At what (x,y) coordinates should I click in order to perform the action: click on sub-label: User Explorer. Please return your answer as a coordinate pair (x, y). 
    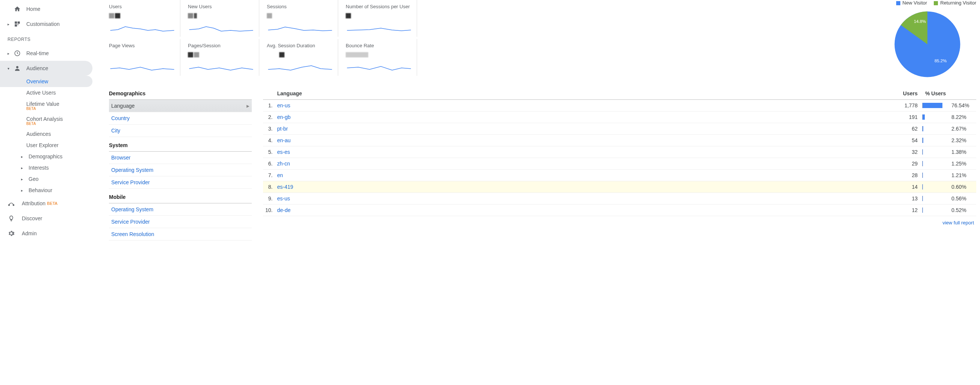
    Looking at the image, I should click on (43, 145).